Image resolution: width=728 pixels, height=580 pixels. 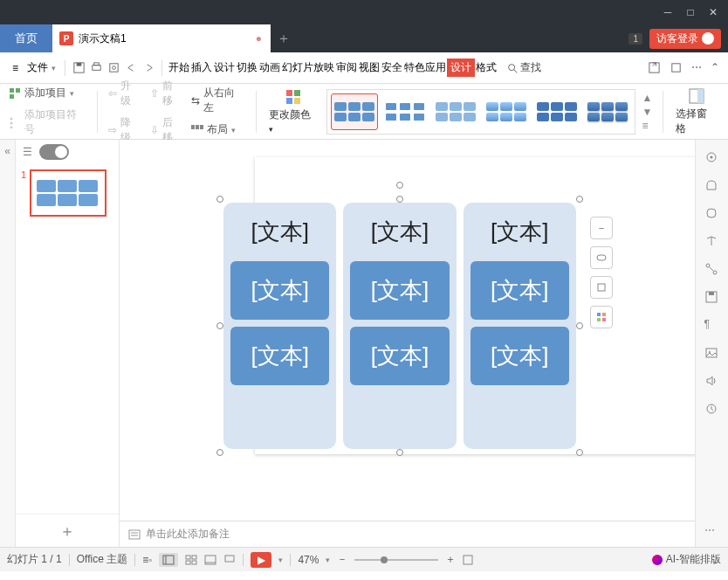 What do you see at coordinates (96, 68) in the screenshot?
I see `print-icon` at bounding box center [96, 68].